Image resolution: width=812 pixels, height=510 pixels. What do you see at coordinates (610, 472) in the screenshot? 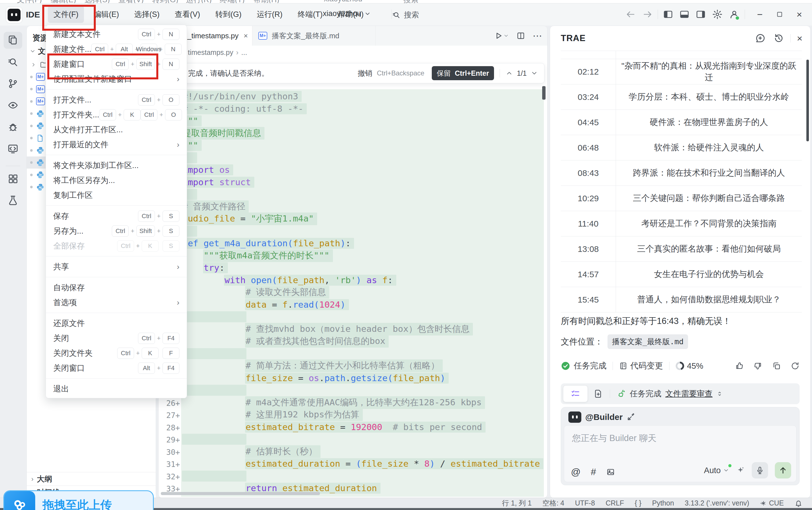
I see `image-icon` at bounding box center [610, 472].